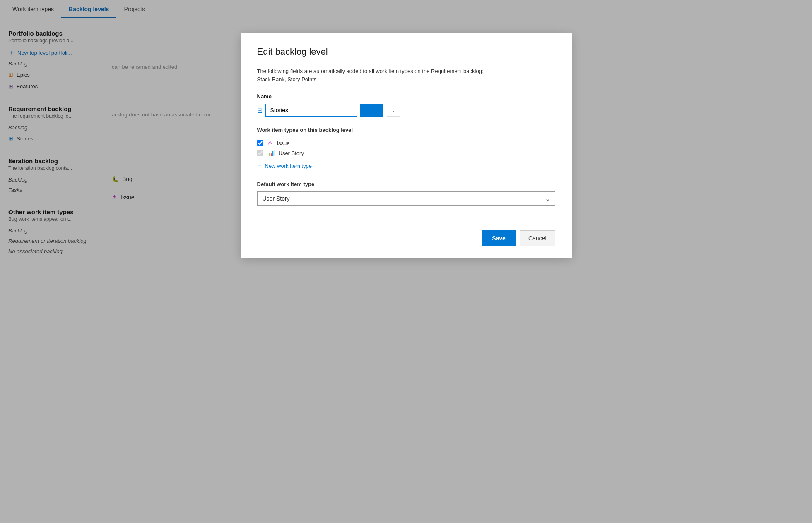  I want to click on name-field-label: Name, so click(406, 96).